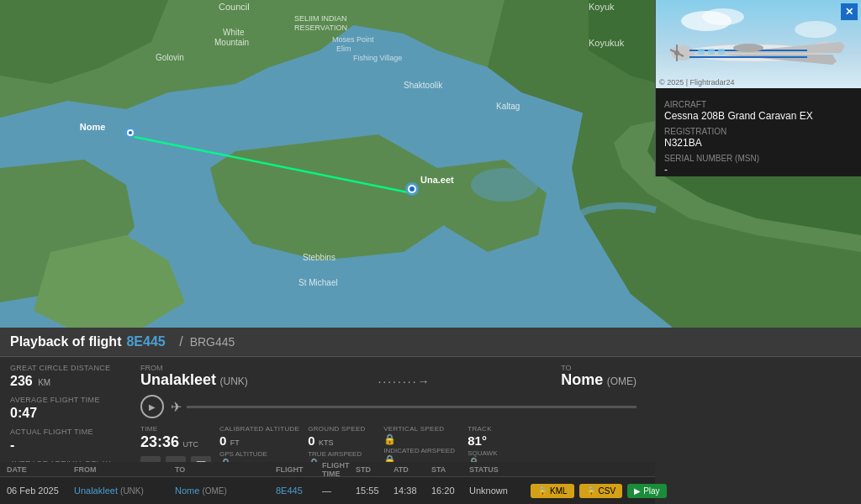  I want to click on registration-value: N321BA, so click(758, 143).